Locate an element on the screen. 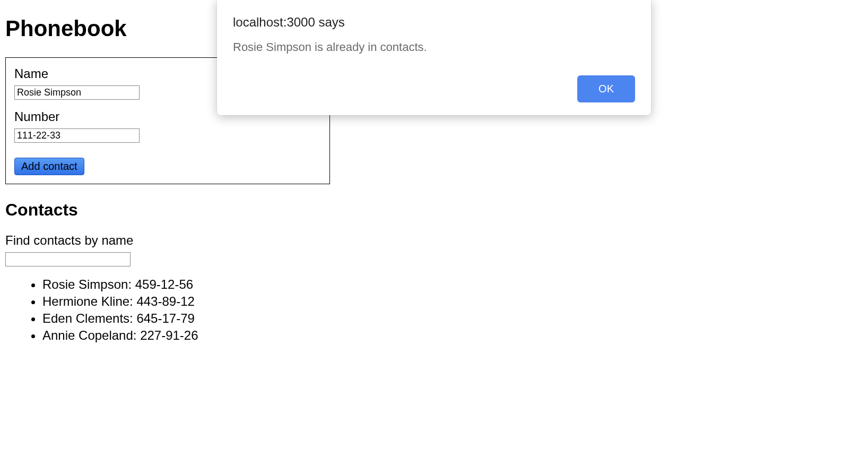  alert-actions: OK is located at coordinates (434, 89).